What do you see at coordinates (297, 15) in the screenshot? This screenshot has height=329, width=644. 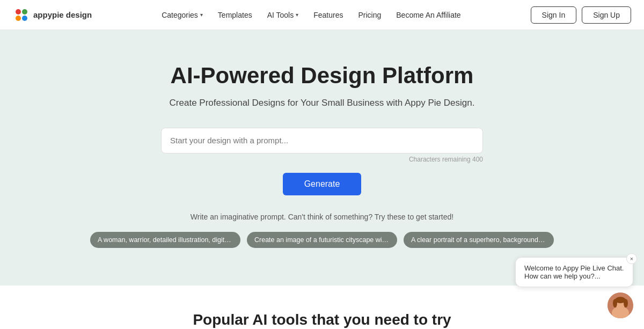 I see `chevron-down-icon-2: ▾` at bounding box center [297, 15].